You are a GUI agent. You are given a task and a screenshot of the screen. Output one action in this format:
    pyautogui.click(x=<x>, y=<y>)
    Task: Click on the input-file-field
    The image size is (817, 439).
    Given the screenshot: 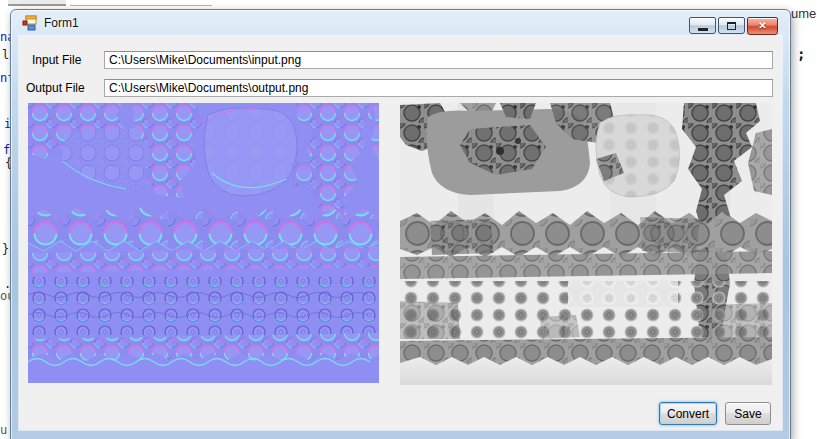 What is the action you would take?
    pyautogui.click(x=438, y=60)
    